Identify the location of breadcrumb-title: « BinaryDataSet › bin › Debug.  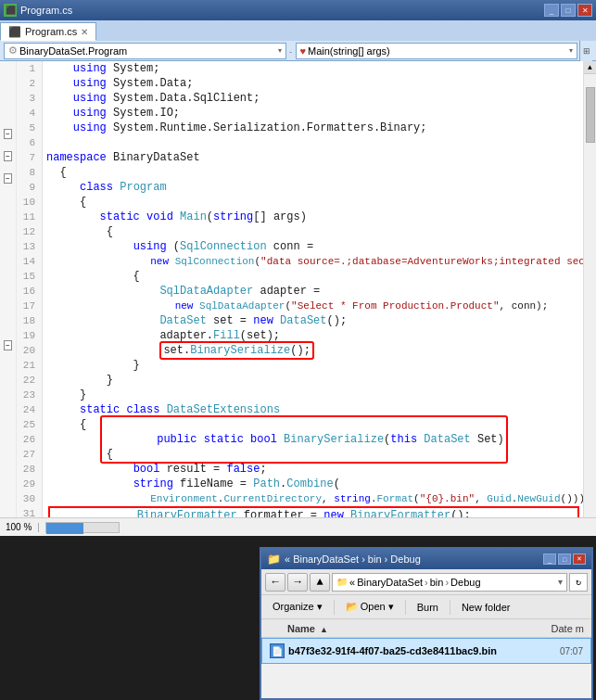
(352, 559).